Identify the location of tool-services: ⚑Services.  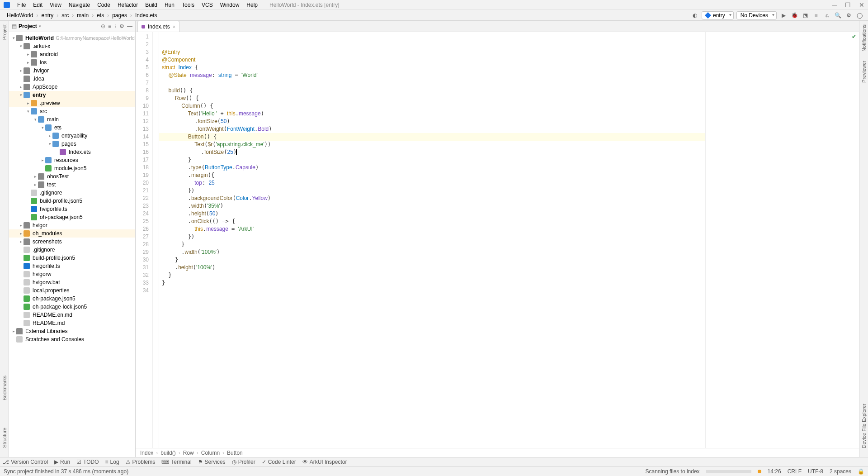
(212, 462).